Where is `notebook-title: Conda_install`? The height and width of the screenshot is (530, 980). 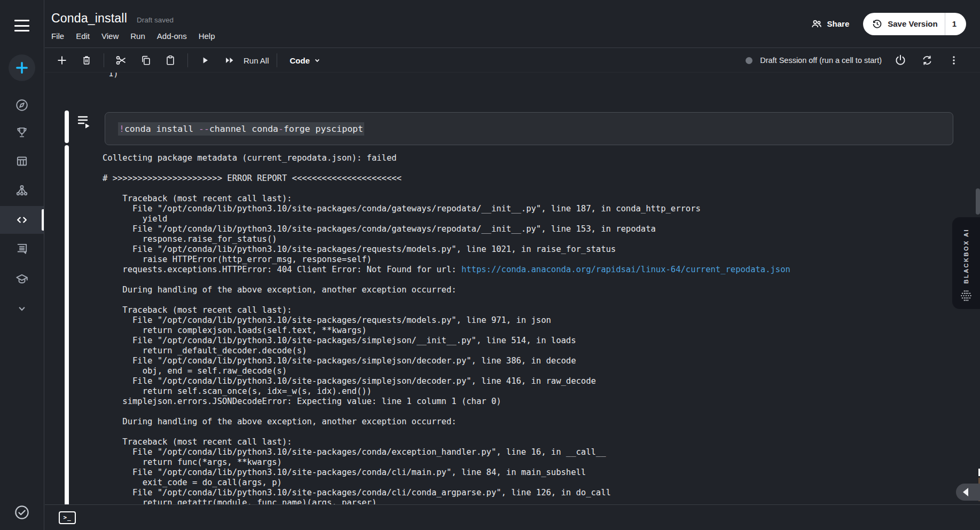 notebook-title: Conda_install is located at coordinates (89, 18).